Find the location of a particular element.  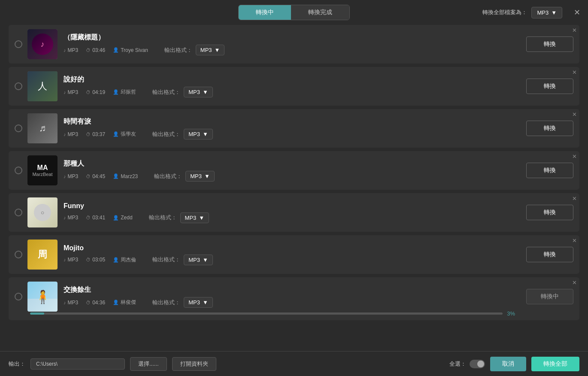

row-close-zhou: ✕ is located at coordinates (574, 72).